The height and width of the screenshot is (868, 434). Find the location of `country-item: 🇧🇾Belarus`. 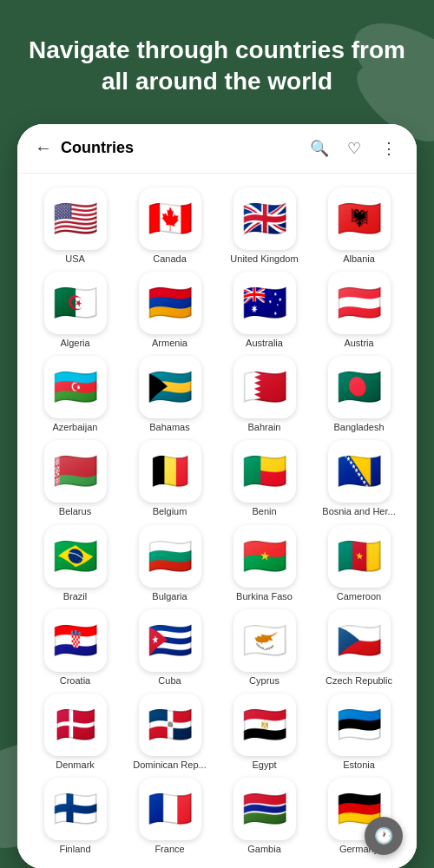

country-item: 🇧🇾Belarus is located at coordinates (75, 479).